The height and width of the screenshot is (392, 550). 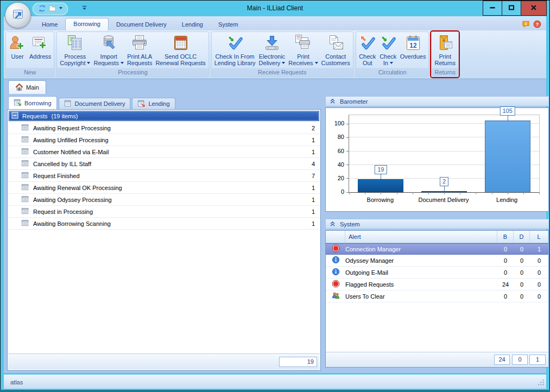 I want to click on column-l: L, so click(x=539, y=237).